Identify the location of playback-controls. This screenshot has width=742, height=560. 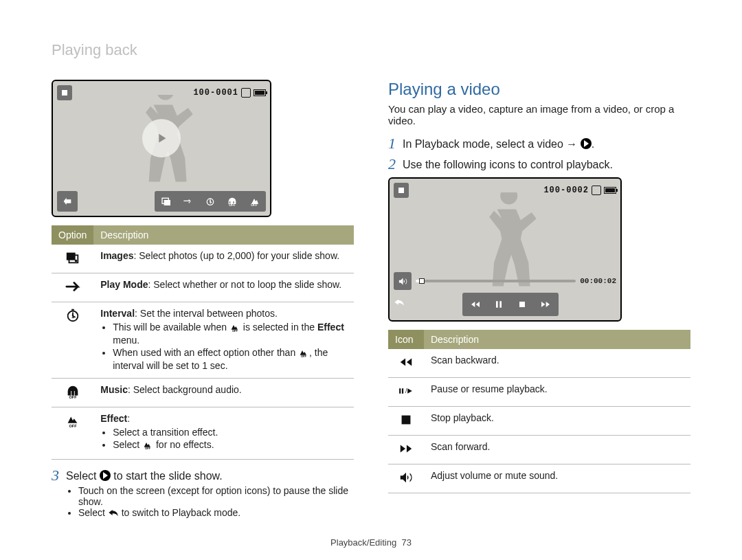
(510, 304).